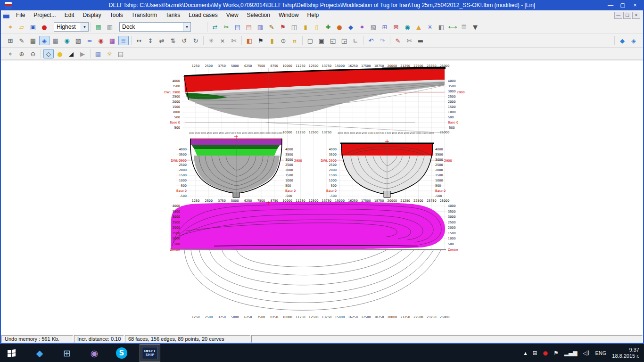  What do you see at coordinates (226, 27) in the screenshot?
I see `scissors-icon: ✂` at bounding box center [226, 27].